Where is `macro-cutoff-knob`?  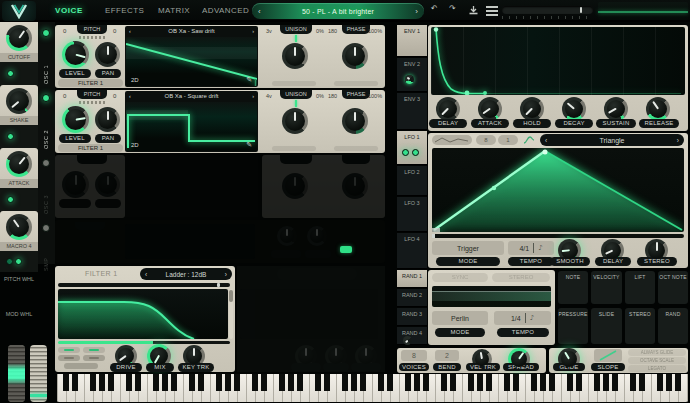 macro-cutoff-knob is located at coordinates (19, 38).